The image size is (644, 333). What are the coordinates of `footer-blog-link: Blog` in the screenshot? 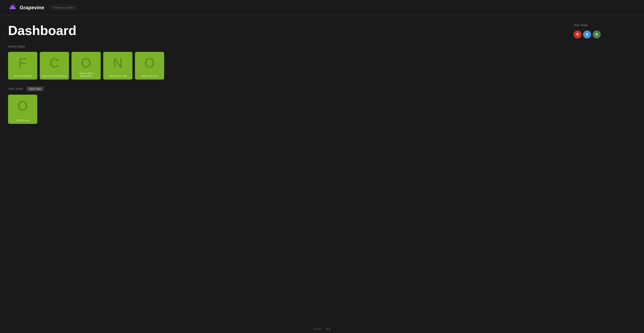 It's located at (328, 329).